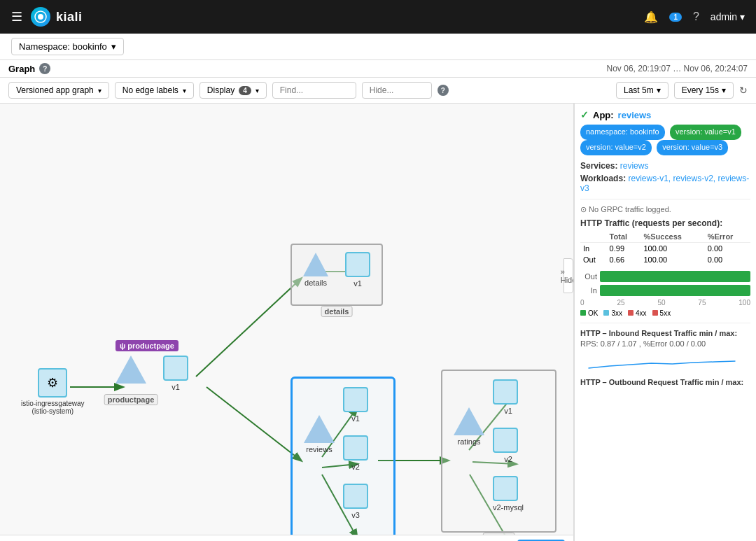 The width and height of the screenshot is (756, 541). I want to click on help-icon: ?, so click(696, 17).